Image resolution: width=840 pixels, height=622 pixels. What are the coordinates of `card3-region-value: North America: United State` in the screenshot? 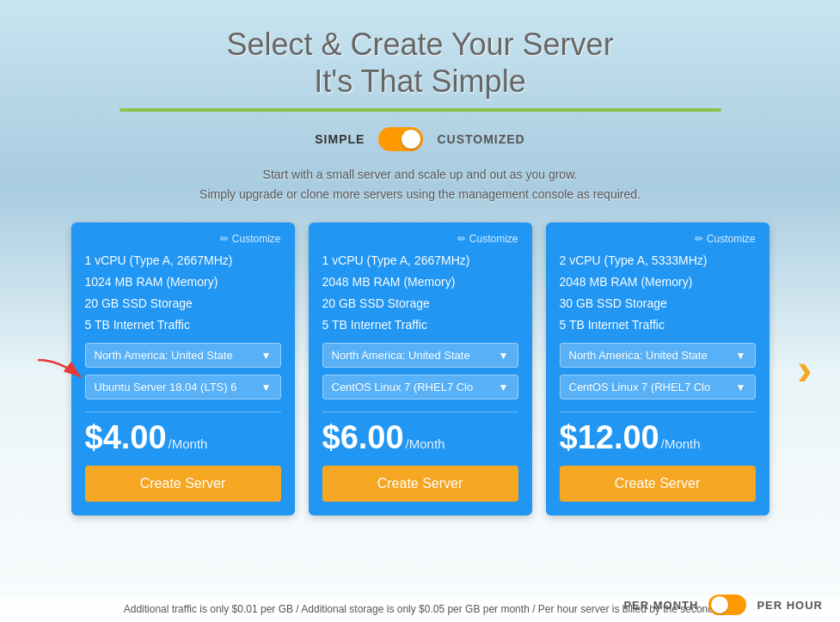 It's located at (638, 356).